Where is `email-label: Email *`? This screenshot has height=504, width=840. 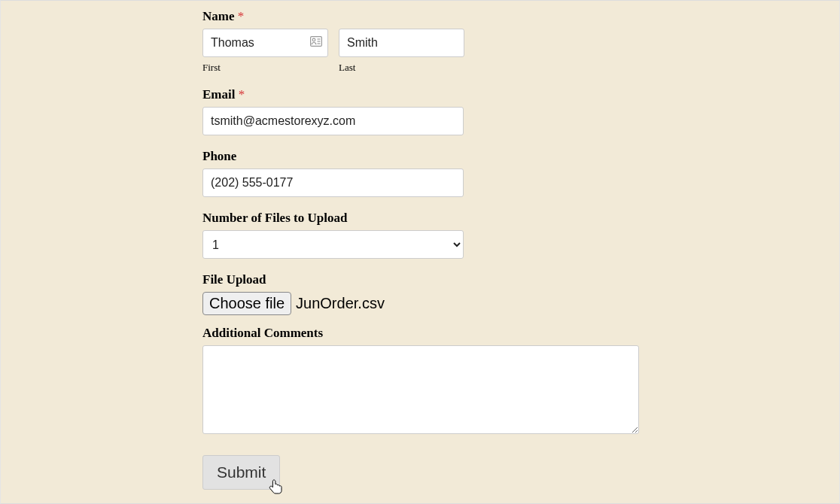 email-label: Email * is located at coordinates (428, 95).